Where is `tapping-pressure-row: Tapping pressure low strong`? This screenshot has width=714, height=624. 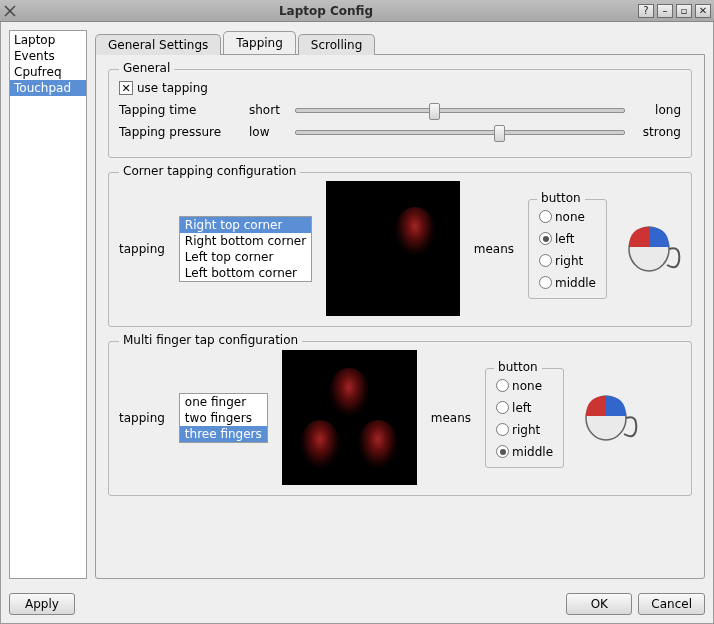
tapping-pressure-row: Tapping pressure low strong is located at coordinates (400, 132).